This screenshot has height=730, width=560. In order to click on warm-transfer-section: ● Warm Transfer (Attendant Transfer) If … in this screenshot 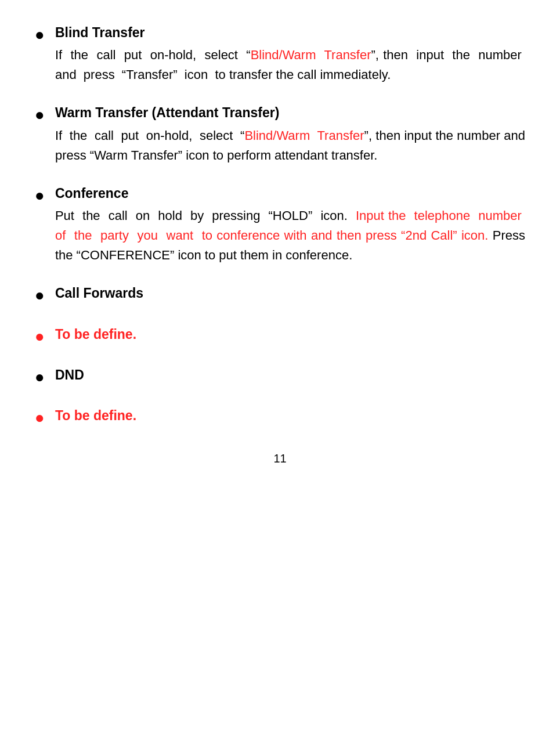, I will do `click(280, 134)`.